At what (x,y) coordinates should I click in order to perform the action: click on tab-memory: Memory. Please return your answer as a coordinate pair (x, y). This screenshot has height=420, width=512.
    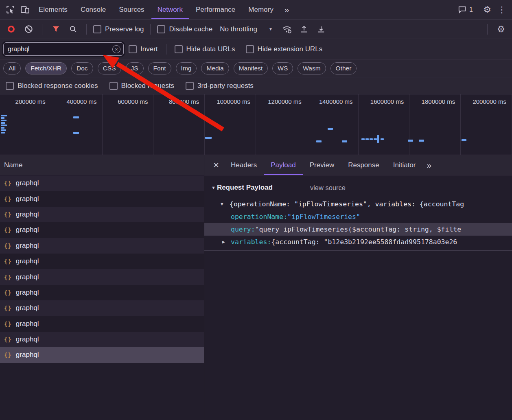
    Looking at the image, I should click on (260, 10).